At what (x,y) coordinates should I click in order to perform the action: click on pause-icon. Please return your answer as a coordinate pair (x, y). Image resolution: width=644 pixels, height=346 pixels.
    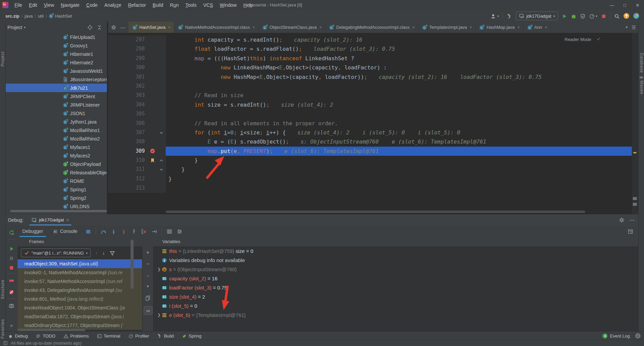
    Looking at the image, I should click on (12, 258).